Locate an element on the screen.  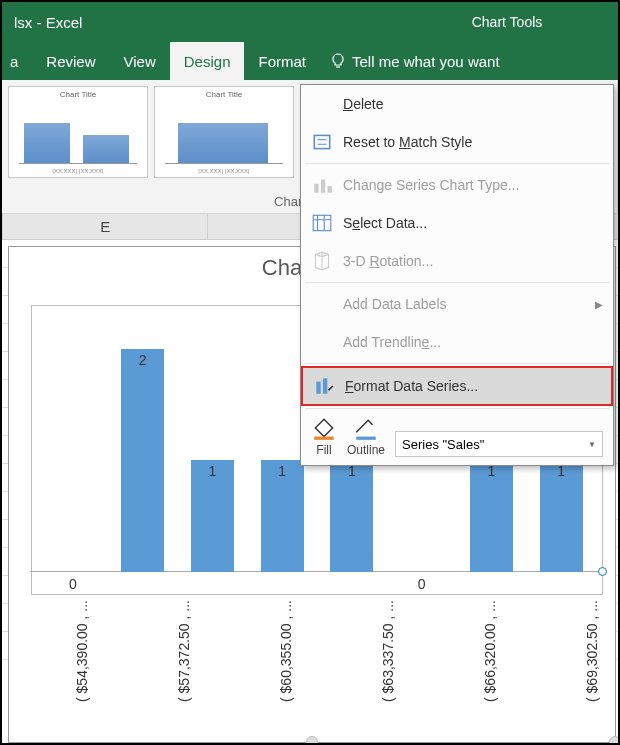
menu-3d-rotation: 3-D Rotation... is located at coordinates (457, 261).